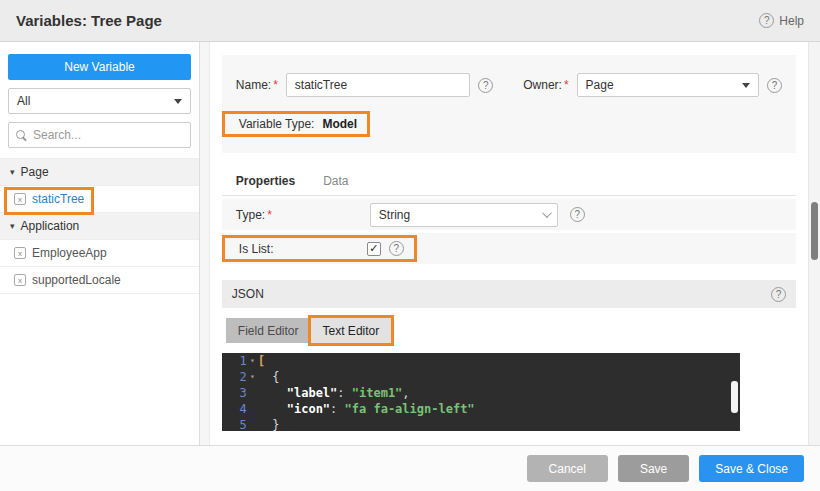 This screenshot has height=491, width=820. I want to click on name-label: Name:*, so click(257, 85).